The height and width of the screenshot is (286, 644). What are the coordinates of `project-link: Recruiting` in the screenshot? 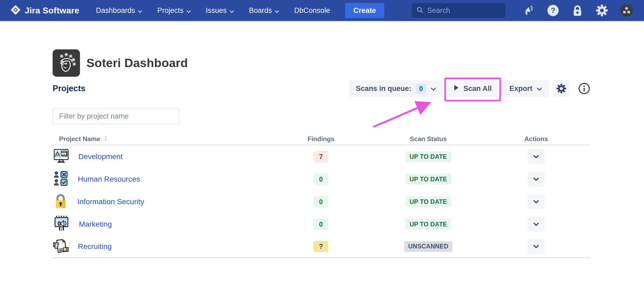 It's located at (95, 247).